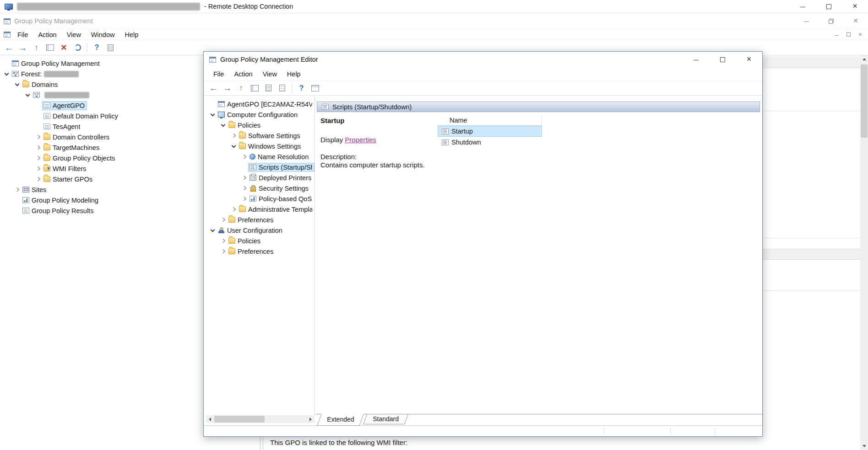 This screenshot has width=868, height=450. I want to click on tree-item-user-configuration: User Configuration, so click(260, 230).